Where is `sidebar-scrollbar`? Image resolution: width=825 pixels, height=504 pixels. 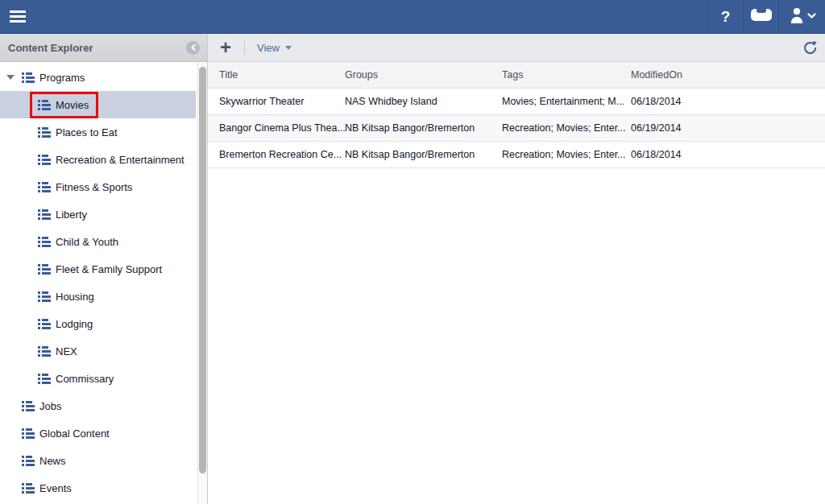 sidebar-scrollbar is located at coordinates (202, 283).